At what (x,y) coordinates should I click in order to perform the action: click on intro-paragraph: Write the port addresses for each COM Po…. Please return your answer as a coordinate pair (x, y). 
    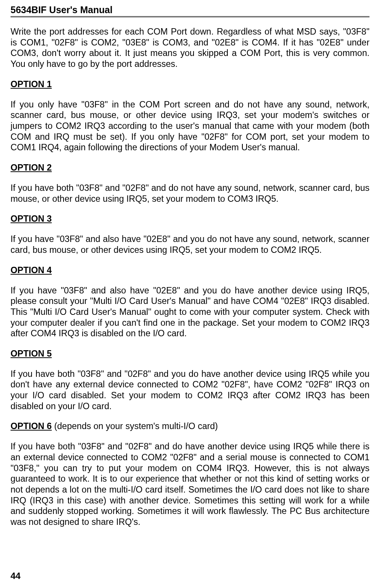
    Looking at the image, I should click on (190, 48).